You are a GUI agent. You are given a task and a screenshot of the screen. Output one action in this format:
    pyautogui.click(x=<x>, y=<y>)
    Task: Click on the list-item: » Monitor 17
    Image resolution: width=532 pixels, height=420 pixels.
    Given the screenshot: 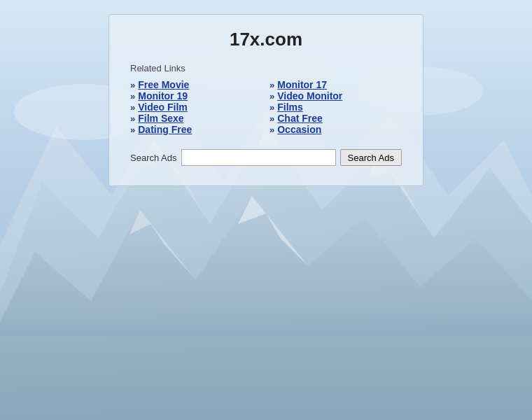 What is the action you would take?
    pyautogui.click(x=336, y=85)
    